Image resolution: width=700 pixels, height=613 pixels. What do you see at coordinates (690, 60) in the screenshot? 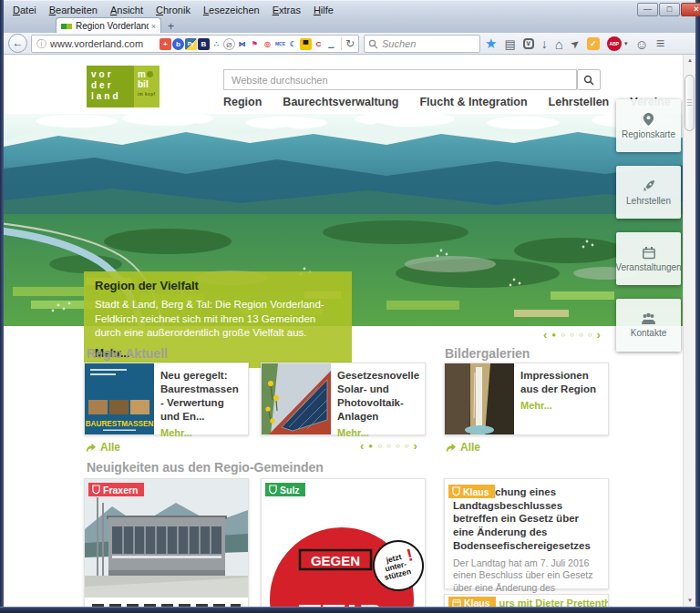
I see `scroll-up-icon: ▲` at bounding box center [690, 60].